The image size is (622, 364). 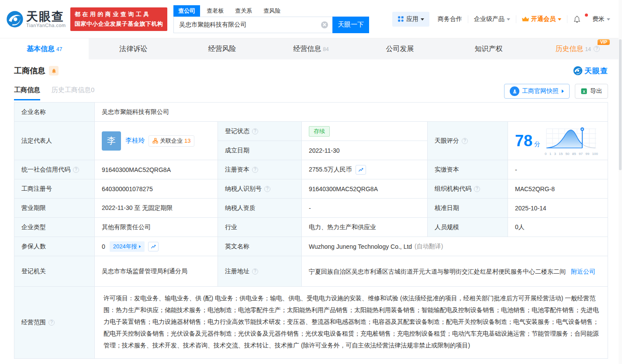 What do you see at coordinates (351, 112) in the screenshot?
I see `company-name-value: 吴忠市聚能科技有限公司` at bounding box center [351, 112].